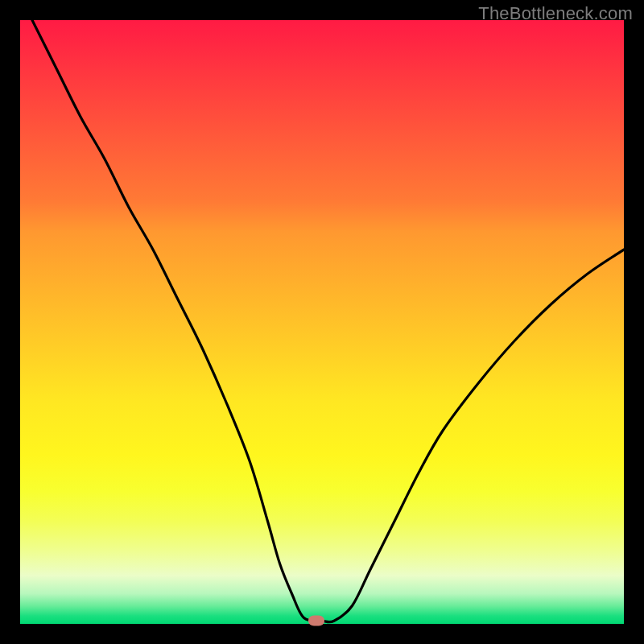  What do you see at coordinates (316, 621) in the screenshot?
I see `optimal-point-marker` at bounding box center [316, 621].